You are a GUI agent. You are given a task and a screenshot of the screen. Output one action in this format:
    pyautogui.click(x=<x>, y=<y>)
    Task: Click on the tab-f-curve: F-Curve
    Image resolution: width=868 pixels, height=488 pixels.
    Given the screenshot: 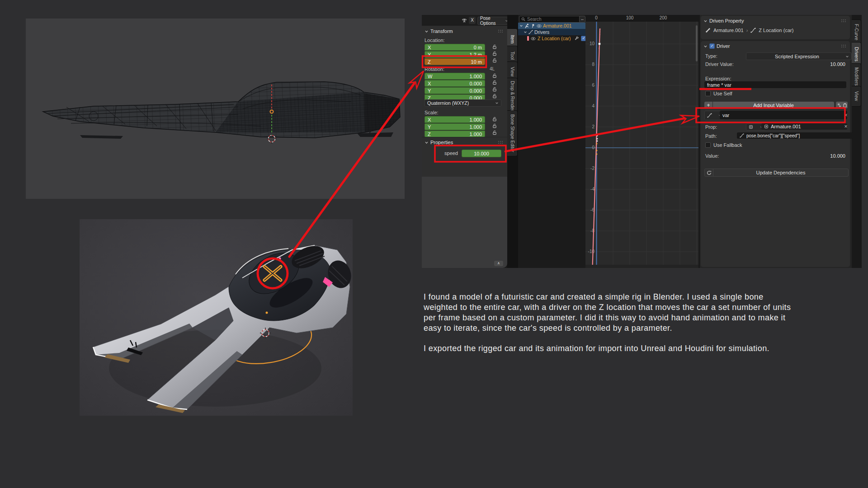 What is the action you would take?
    pyautogui.click(x=856, y=32)
    